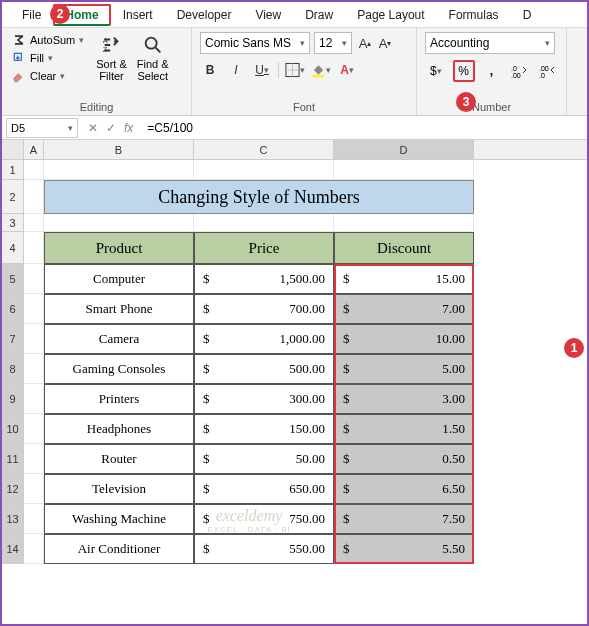  What do you see at coordinates (404, 339) in the screenshot?
I see `discount-cell: $10.00` at bounding box center [404, 339].